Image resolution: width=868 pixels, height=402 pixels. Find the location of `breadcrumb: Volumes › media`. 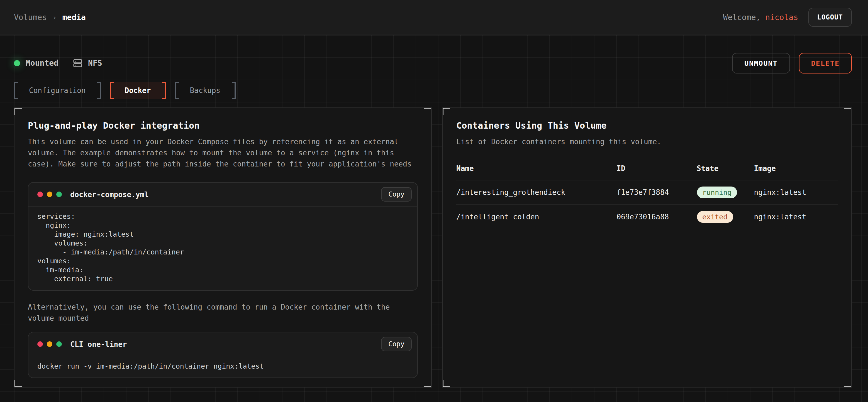

breadcrumb: Volumes › media is located at coordinates (50, 17).